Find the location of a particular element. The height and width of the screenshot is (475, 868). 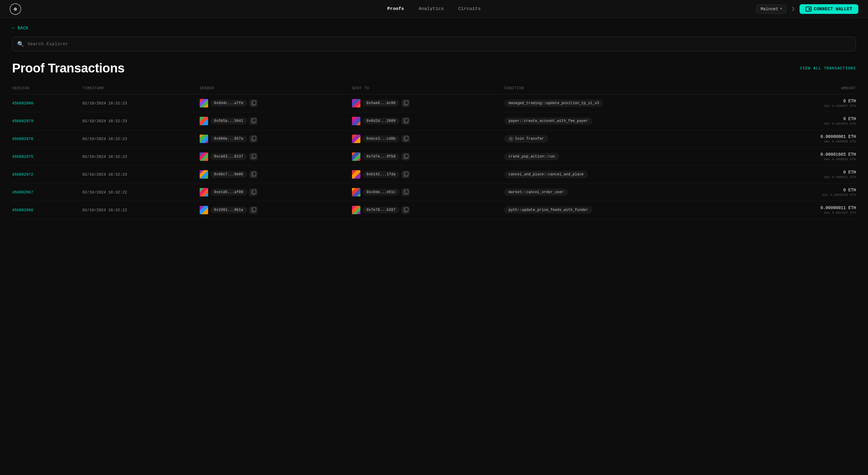

table-row: 45689297202/18/2024 18:32:23 0x68c7...0e… is located at coordinates (434, 175).